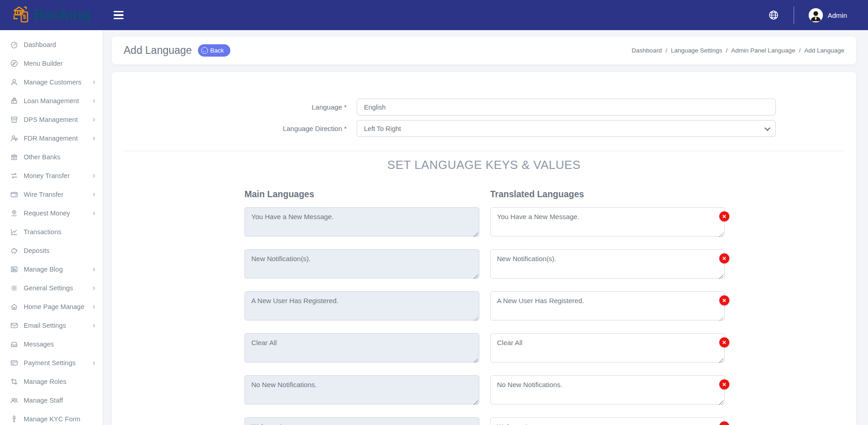 The width and height of the screenshot is (868, 425). What do you see at coordinates (484, 349) in the screenshot?
I see `language-key-row: Clear All Clear All ×` at bounding box center [484, 349].